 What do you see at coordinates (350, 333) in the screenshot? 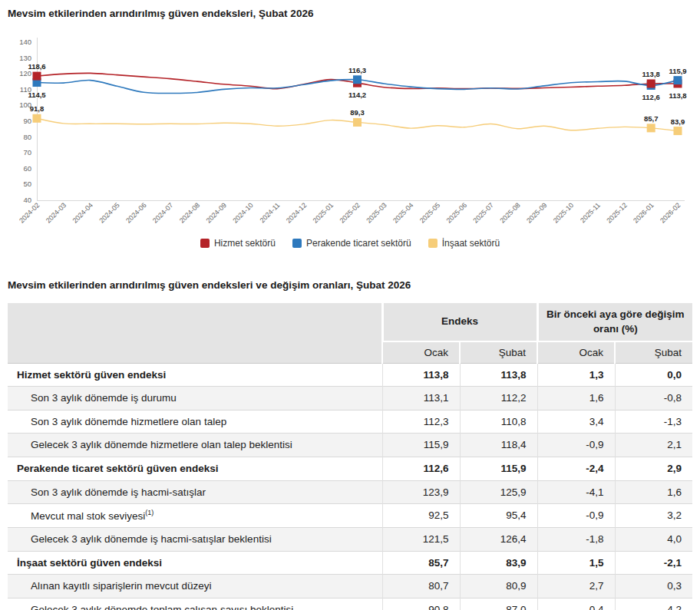
I see `indices-table-header: Endeks Bir önceki aya göre değişim oranı…` at bounding box center [350, 333].